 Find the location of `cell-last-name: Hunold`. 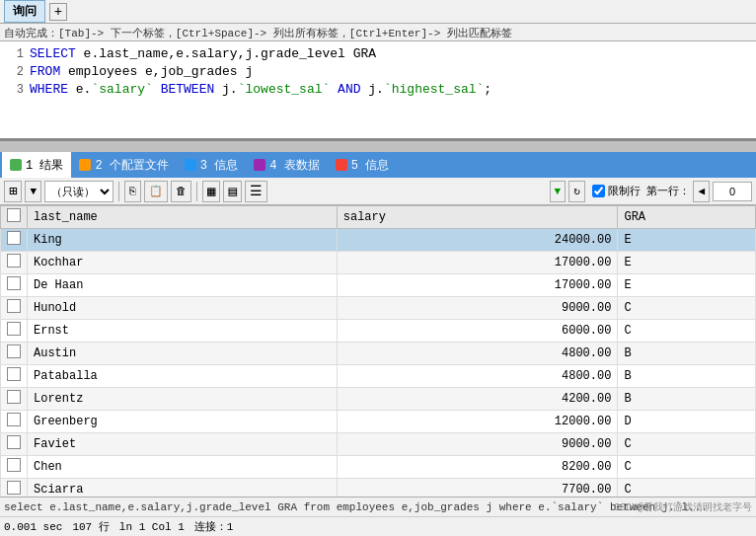

cell-last-name: Hunold is located at coordinates (183, 308).